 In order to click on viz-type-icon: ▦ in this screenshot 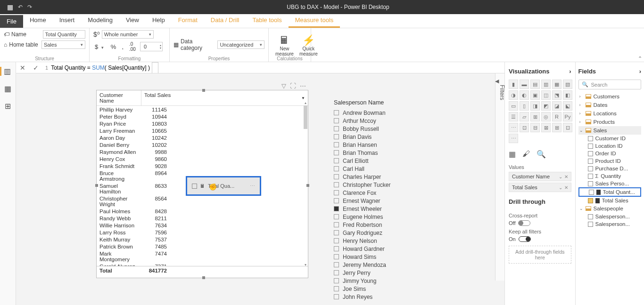, I will do `click(557, 84)`.